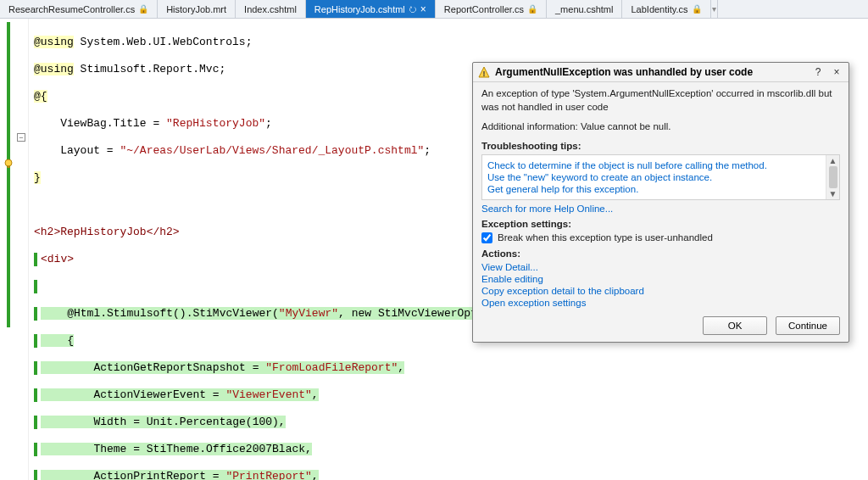  Describe the element at coordinates (833, 161) in the screenshot. I see `scroll-up-icon: ▲` at that location.